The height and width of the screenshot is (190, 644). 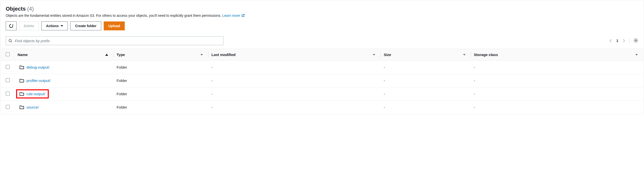 What do you see at coordinates (64, 55) in the screenshot?
I see `column-name: Name` at bounding box center [64, 55].